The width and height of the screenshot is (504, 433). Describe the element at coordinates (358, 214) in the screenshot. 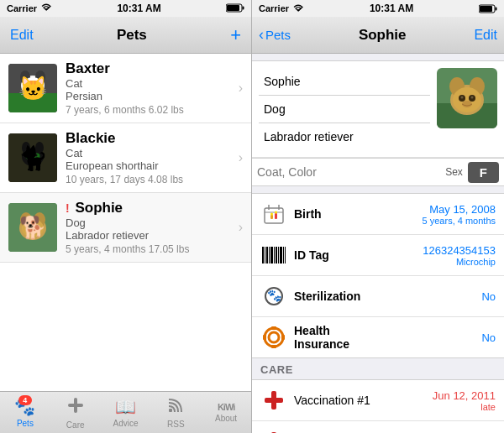

I see `birth-label: Birth` at that location.